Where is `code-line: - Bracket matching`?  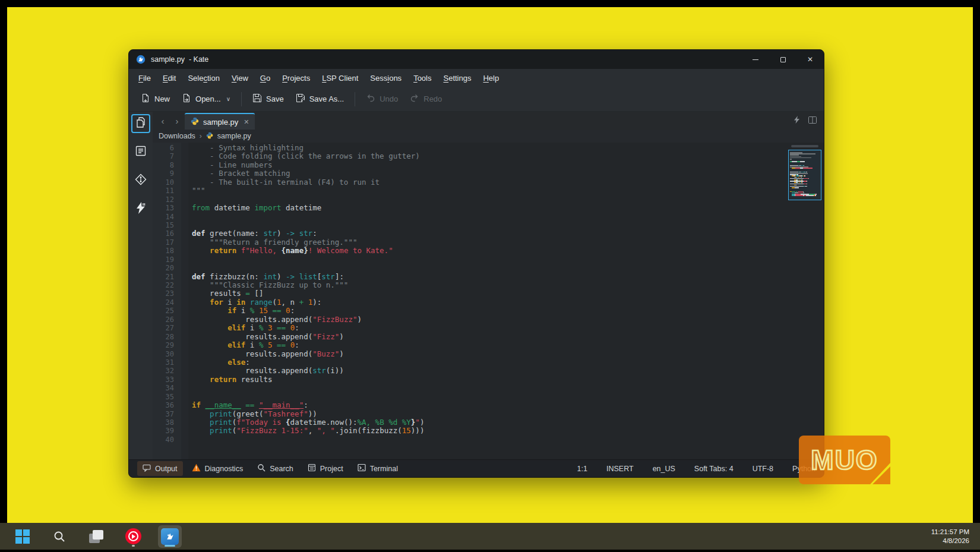
code-line: - Bracket matching is located at coordinates (489, 174).